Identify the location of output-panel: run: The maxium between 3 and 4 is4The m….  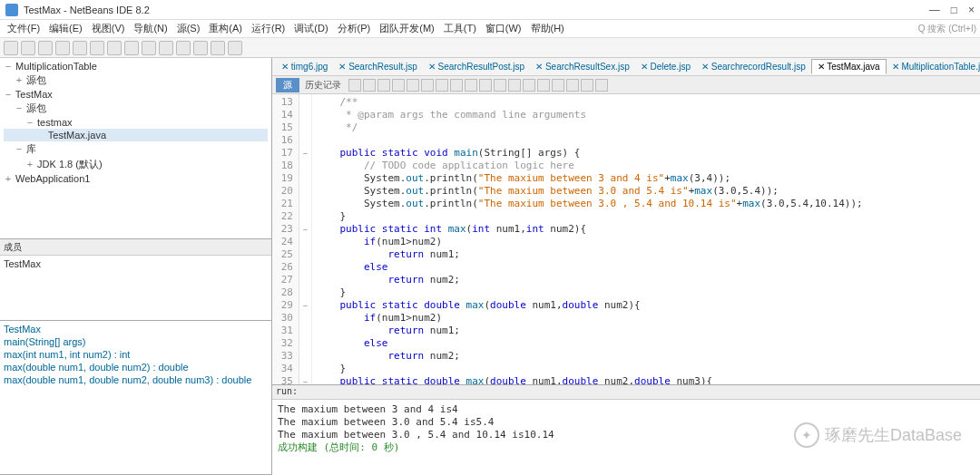
(626, 430).